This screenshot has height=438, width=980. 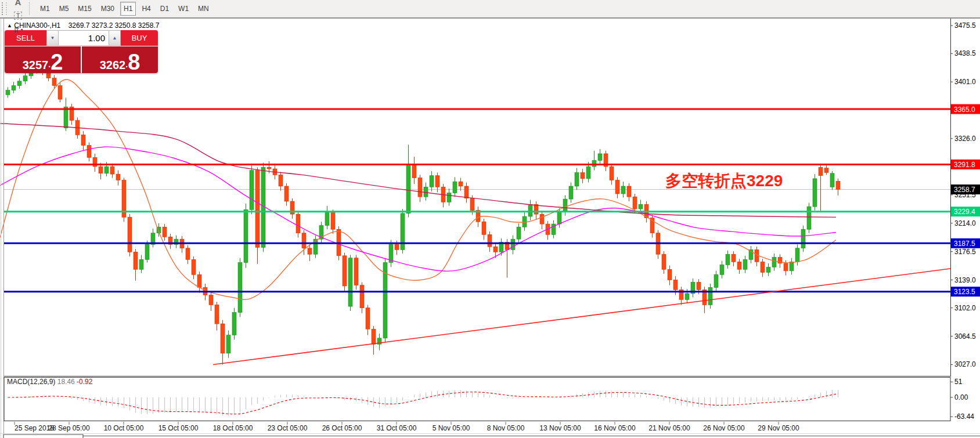 I want to click on ohlc-values: 3269.7 3273.2 3250.8 3258.7, so click(x=114, y=26).